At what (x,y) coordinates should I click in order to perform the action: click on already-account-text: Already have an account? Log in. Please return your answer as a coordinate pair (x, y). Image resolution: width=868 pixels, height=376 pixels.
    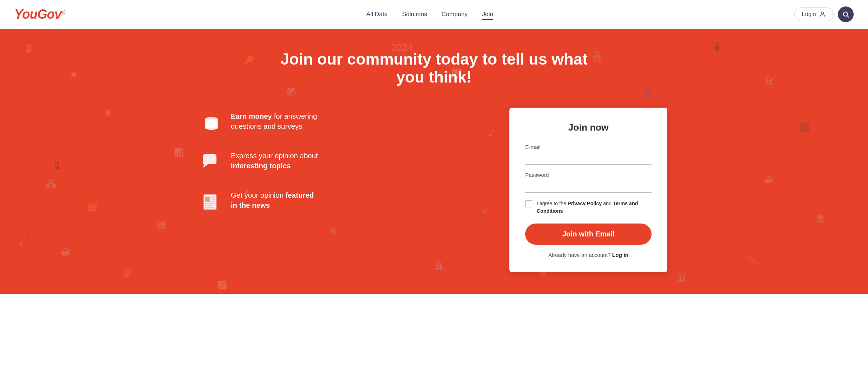
    Looking at the image, I should click on (588, 255).